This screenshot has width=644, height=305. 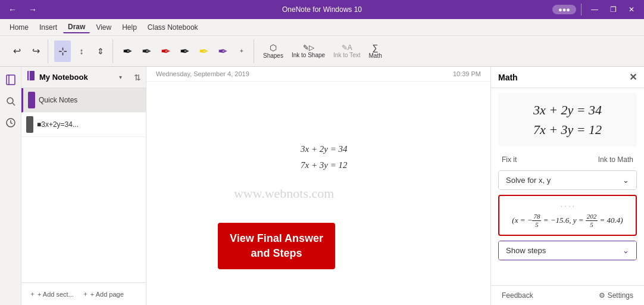 I want to click on add-page-label: + Add page, so click(x=107, y=294).